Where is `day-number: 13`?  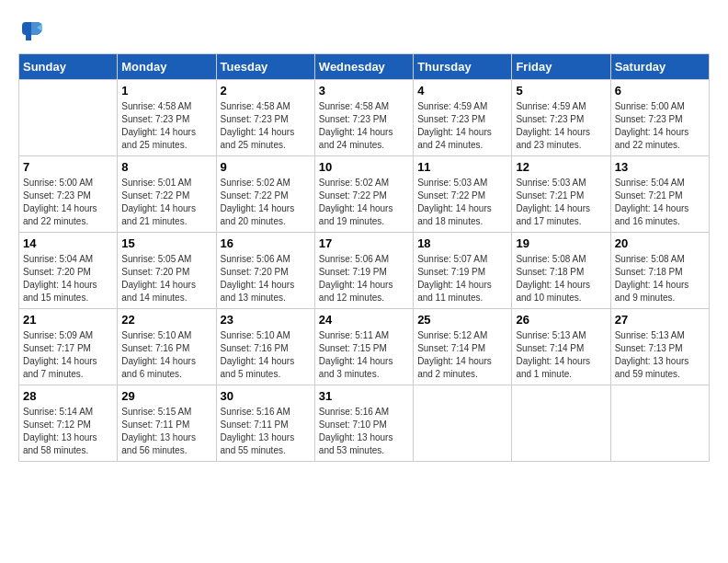
day-number: 13 is located at coordinates (660, 167).